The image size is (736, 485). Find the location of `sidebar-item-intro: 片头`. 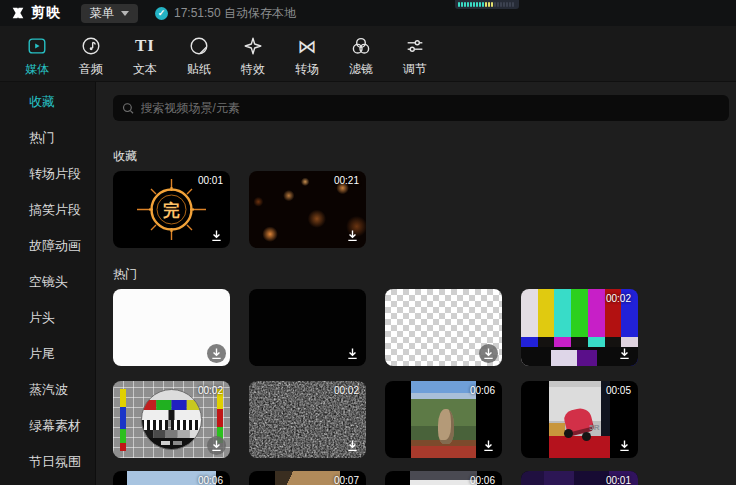

sidebar-item-intro: 片头 is located at coordinates (48, 318).